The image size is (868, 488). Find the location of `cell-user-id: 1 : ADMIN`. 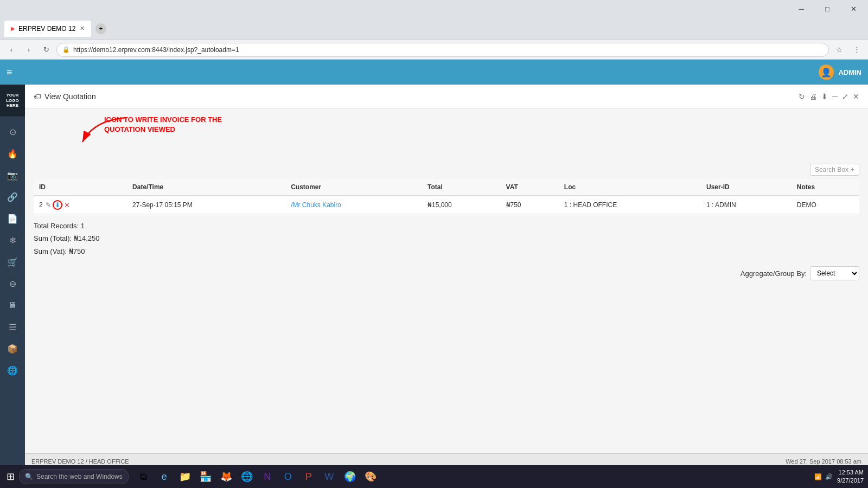

cell-user-id: 1 : ADMIN is located at coordinates (746, 205).